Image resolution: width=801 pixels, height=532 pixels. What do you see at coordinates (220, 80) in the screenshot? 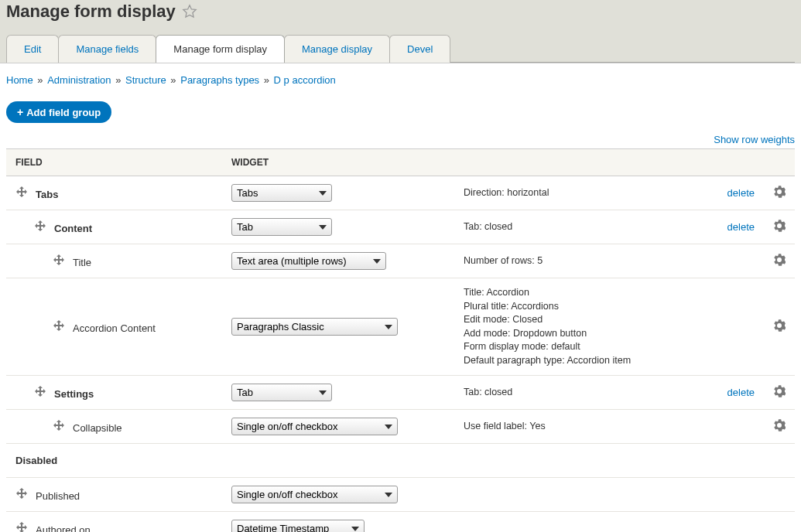
I see `breadcrumb-link: Paragraphs types` at bounding box center [220, 80].